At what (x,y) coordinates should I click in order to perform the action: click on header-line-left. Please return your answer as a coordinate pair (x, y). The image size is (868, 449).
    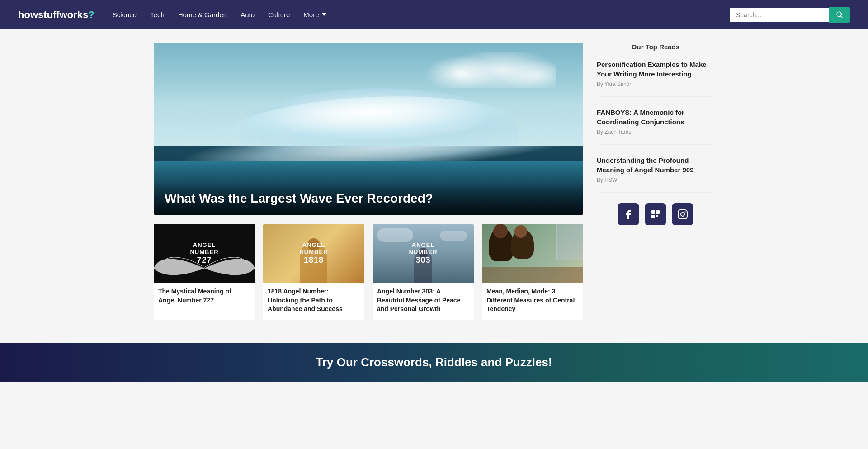
    Looking at the image, I should click on (612, 47).